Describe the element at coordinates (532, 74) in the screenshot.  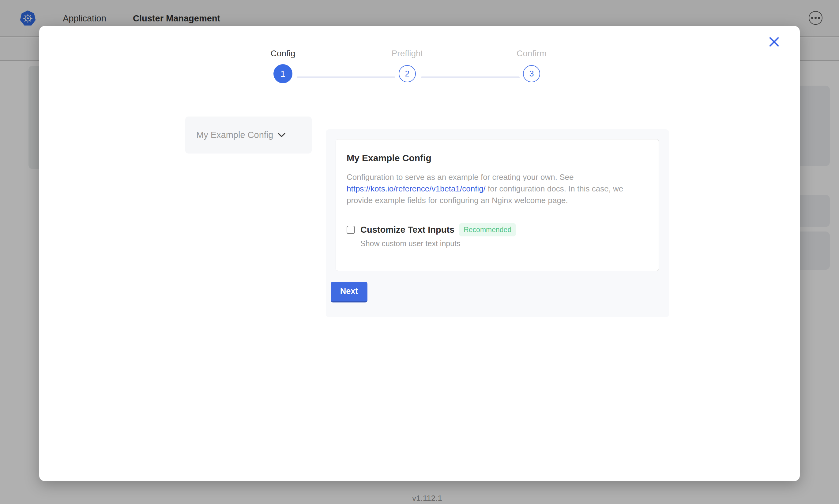
I see `step-number-badge: 3` at that location.